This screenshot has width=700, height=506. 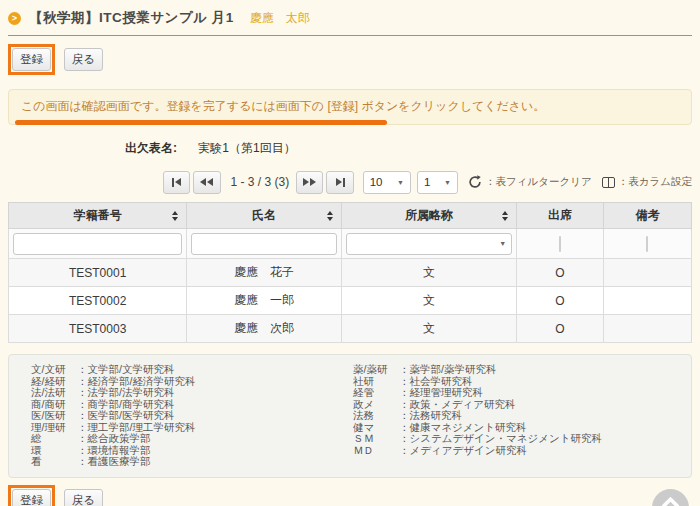 I want to click on legend-left-column: 文/文研：文学部/文学研究科 経/経研：経済学部/経済学研究科 法/法研：法学部…, so click(x=192, y=416).